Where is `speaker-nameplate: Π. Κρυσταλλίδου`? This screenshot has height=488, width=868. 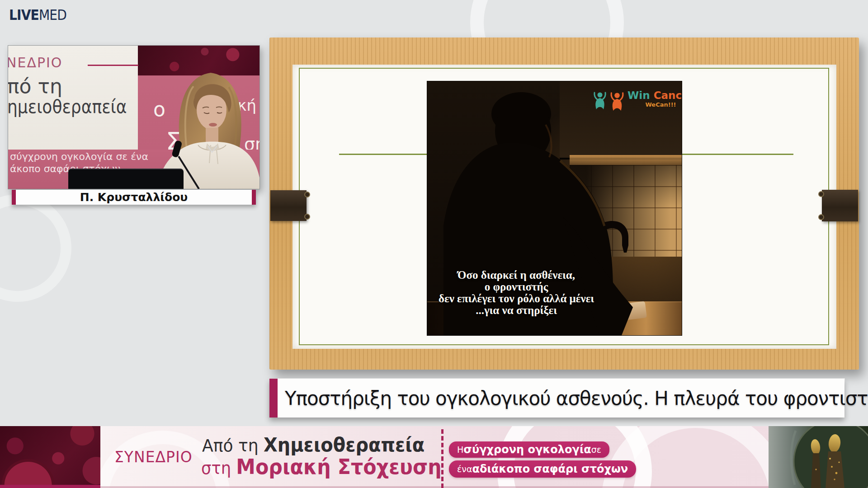 speaker-nameplate: Π. Κρυσταλλίδου is located at coordinates (134, 197).